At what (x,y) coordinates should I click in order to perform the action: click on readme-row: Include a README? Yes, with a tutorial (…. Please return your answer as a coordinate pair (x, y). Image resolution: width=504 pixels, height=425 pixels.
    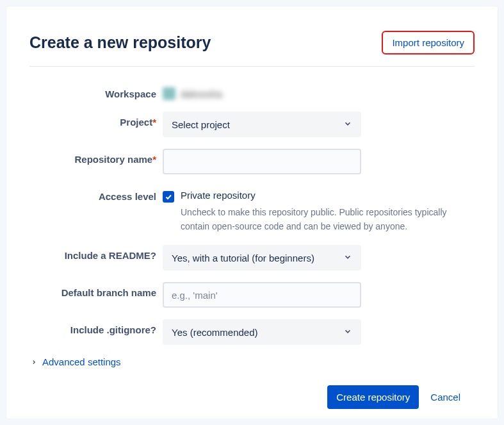
    Looking at the image, I should click on (252, 258).